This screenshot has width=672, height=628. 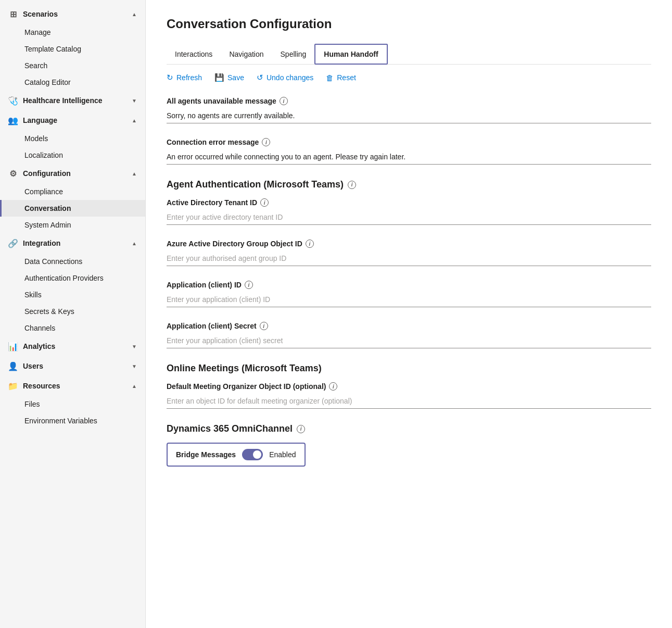 I want to click on sidebar-item-secrets-keys: Secrets & Keys, so click(x=73, y=311).